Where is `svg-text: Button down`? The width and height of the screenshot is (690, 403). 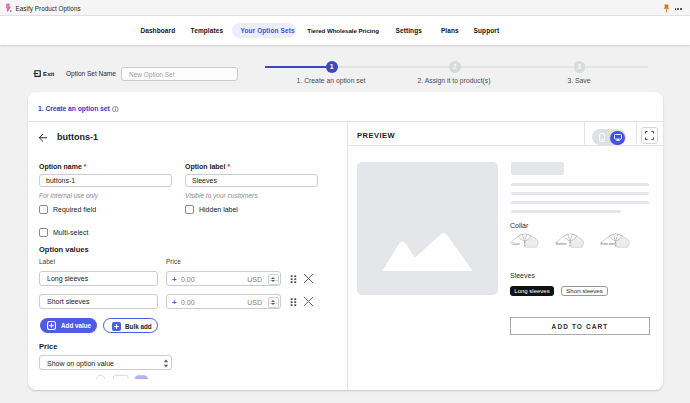 svg-text: Button down is located at coordinates (608, 244).